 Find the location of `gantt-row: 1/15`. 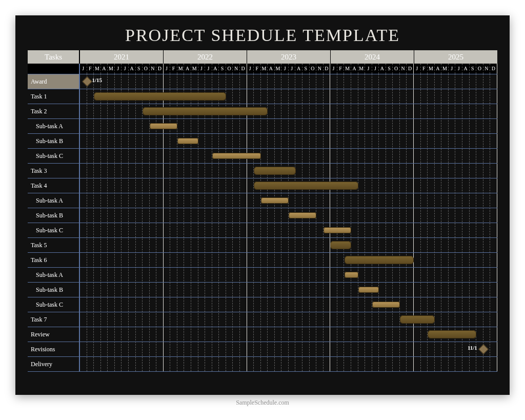

gantt-row: 1/15 is located at coordinates (289, 81).